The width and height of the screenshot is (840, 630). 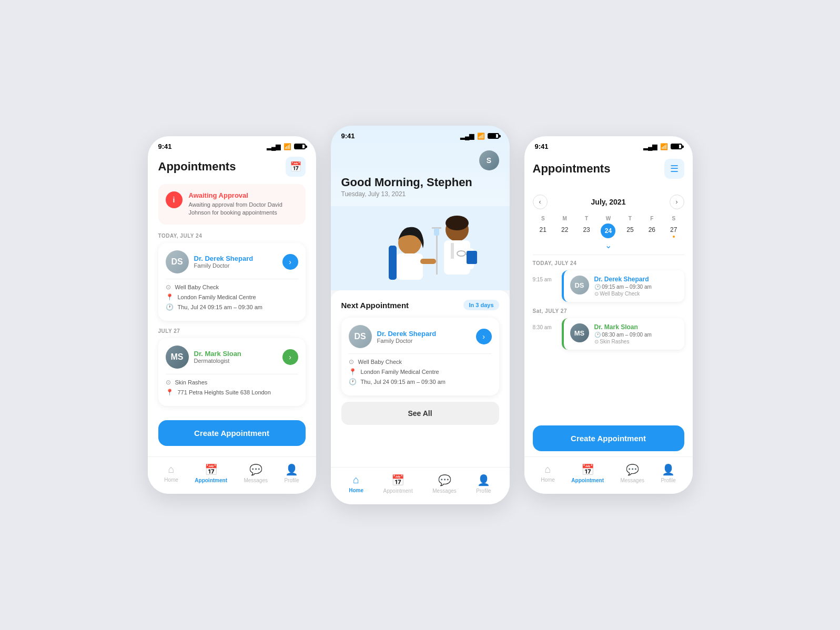 What do you see at coordinates (420, 337) in the screenshot?
I see `next-doctor-row: DS Dr. Derek Shepard Family Doctor ›` at bounding box center [420, 337].